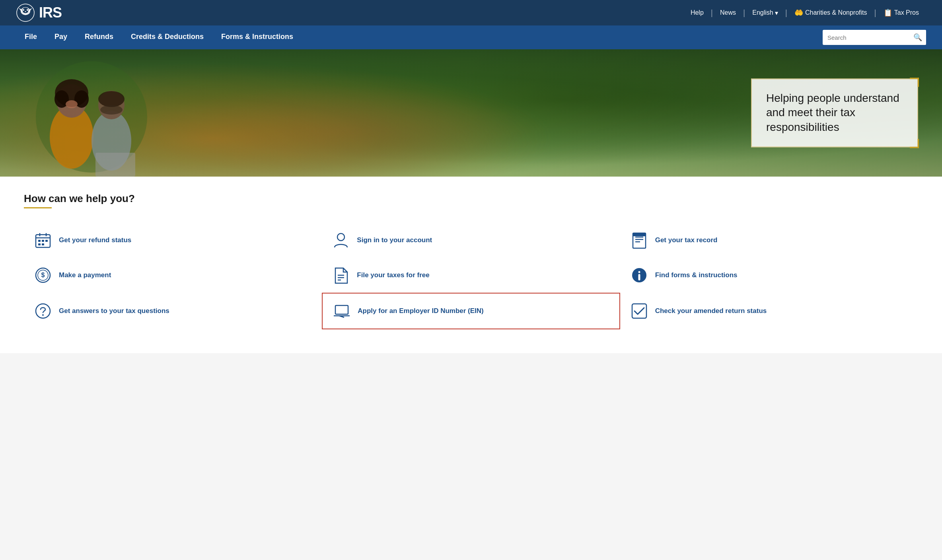 The image size is (942, 560). What do you see at coordinates (25, 13) in the screenshot?
I see `irs-eagle-icon` at bounding box center [25, 13].